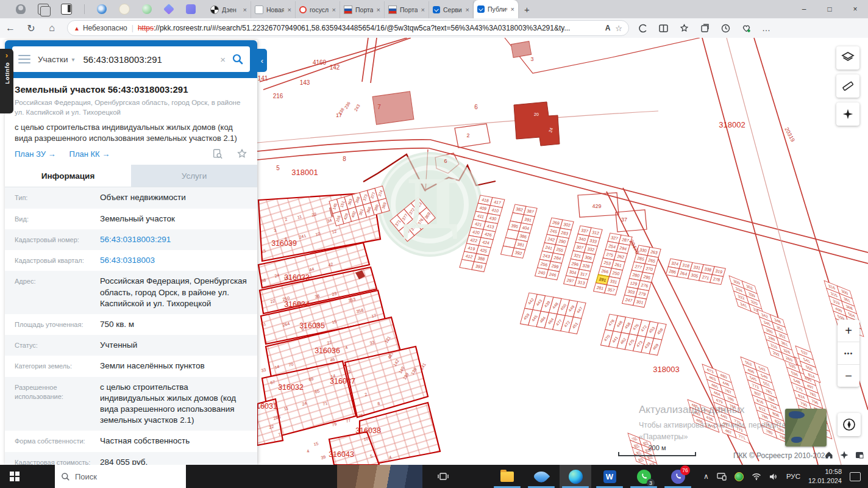  What do you see at coordinates (124, 9) in the screenshot?
I see `extension-light-icon` at bounding box center [124, 9].